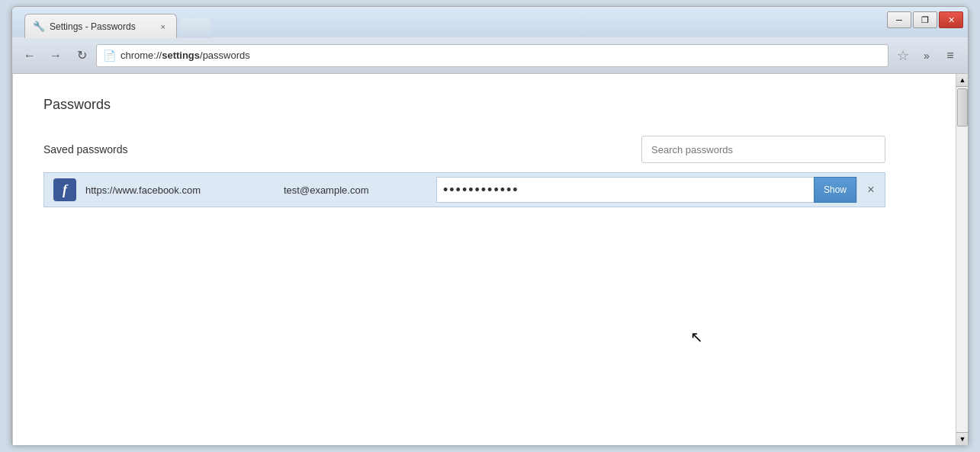  What do you see at coordinates (962, 107) in the screenshot?
I see `scroll-thumb` at bounding box center [962, 107].